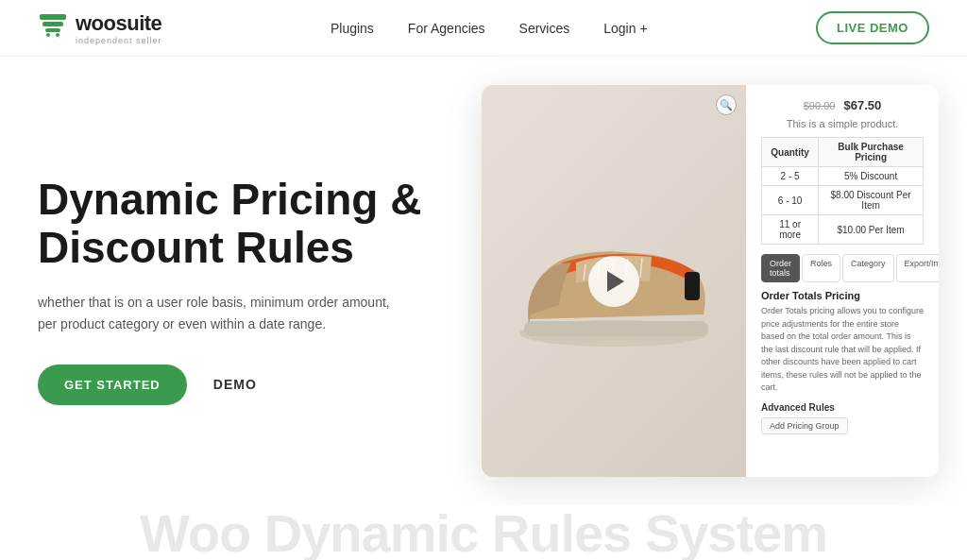 The height and width of the screenshot is (560, 967). I want to click on discount-cell: $10.00 Per Item, so click(871, 230).